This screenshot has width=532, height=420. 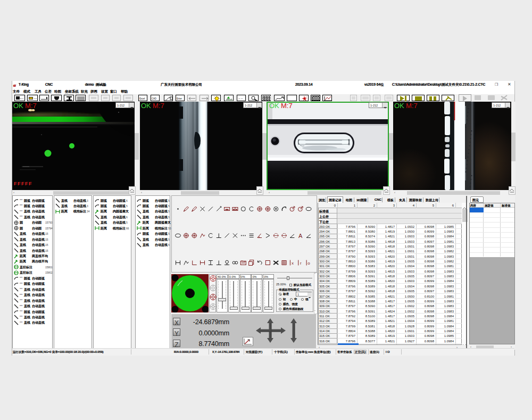 What do you see at coordinates (301, 236) in the screenshot?
I see `svg-text: A` at bounding box center [301, 236].